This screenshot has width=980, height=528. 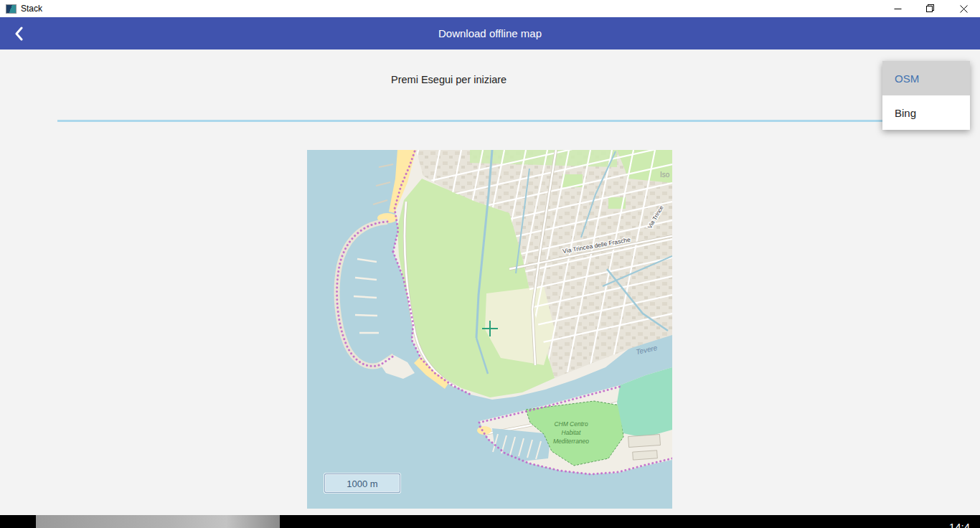 What do you see at coordinates (572, 433) in the screenshot?
I see `reserve-label: Habitat` at bounding box center [572, 433].